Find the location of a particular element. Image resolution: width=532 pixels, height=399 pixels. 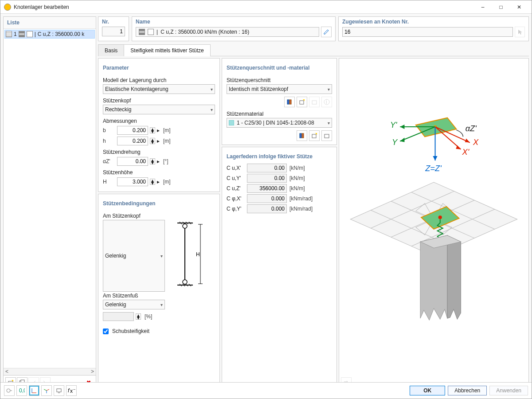

spring-CphiY-input is located at coordinates (267, 209).